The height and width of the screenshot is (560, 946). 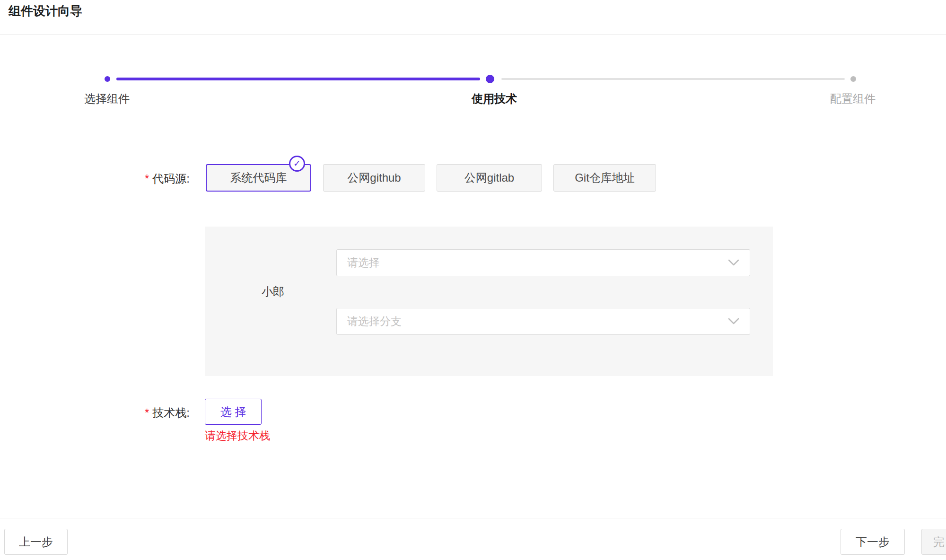 What do you see at coordinates (934, 542) in the screenshot?
I see `finish-button: 完` at bounding box center [934, 542].